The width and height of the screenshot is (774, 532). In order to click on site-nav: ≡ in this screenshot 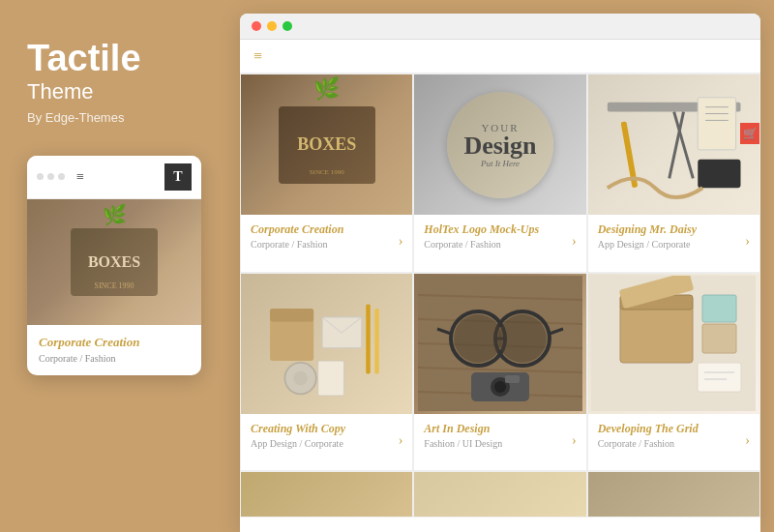, I will do `click(500, 56)`.